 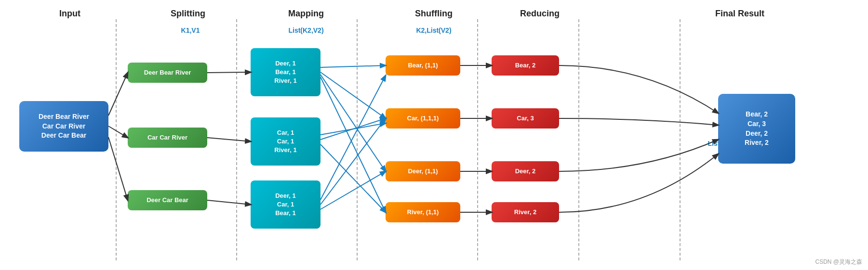 What do you see at coordinates (757, 129) in the screenshot?
I see `final-node: Bear, 2 Car, 3 Deer, 2 River, 2` at bounding box center [757, 129].